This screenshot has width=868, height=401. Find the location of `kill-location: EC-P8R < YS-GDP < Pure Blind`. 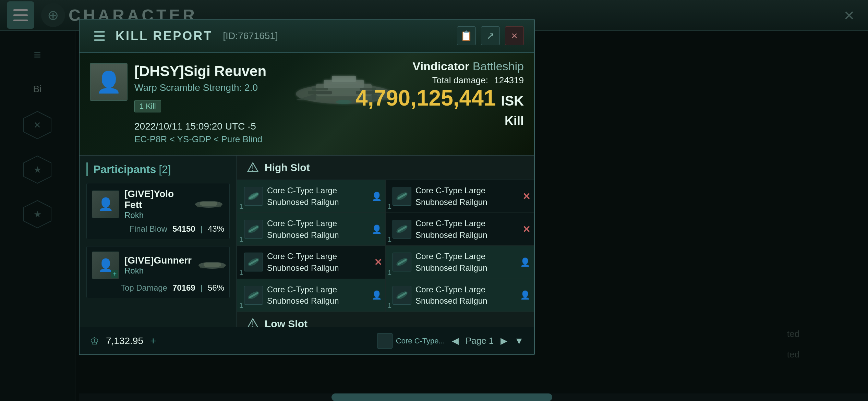

kill-location: EC-P8R < YS-GDP < Pure Blind is located at coordinates (329, 139).